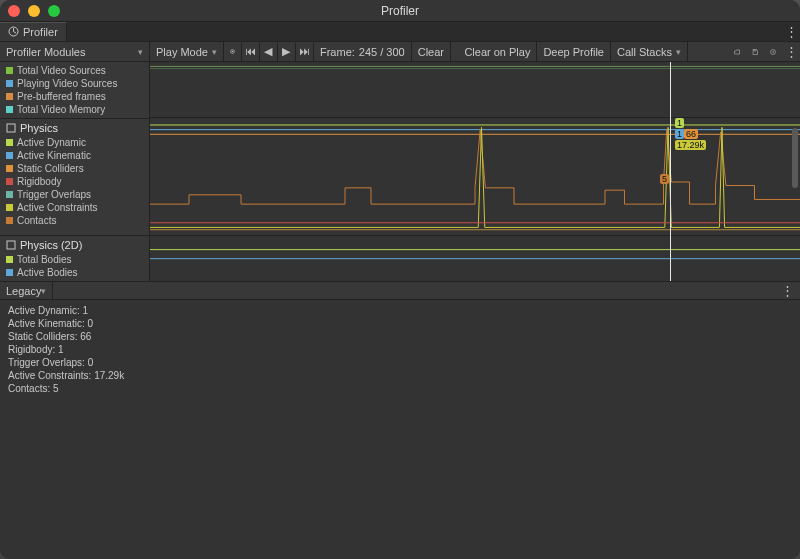 The image size is (800, 559). Describe the element at coordinates (182, 52) in the screenshot. I see `play-mode-label: Play Mode` at that location.